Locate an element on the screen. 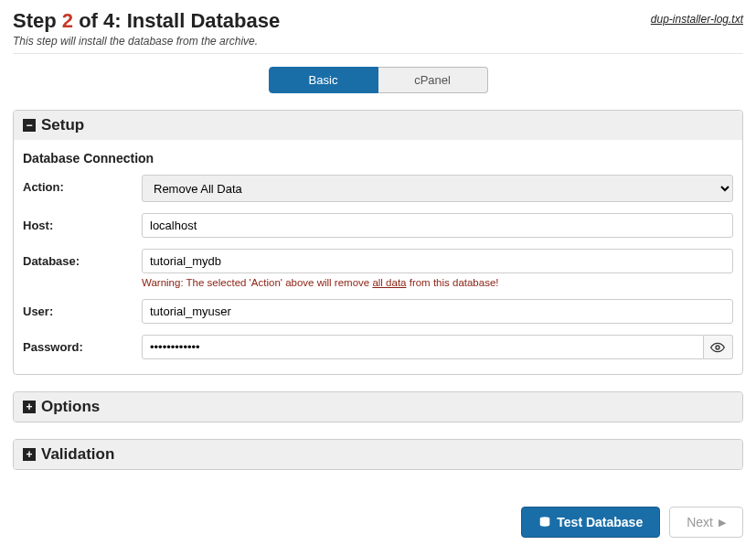  next-button: Next ▶ is located at coordinates (706, 522).